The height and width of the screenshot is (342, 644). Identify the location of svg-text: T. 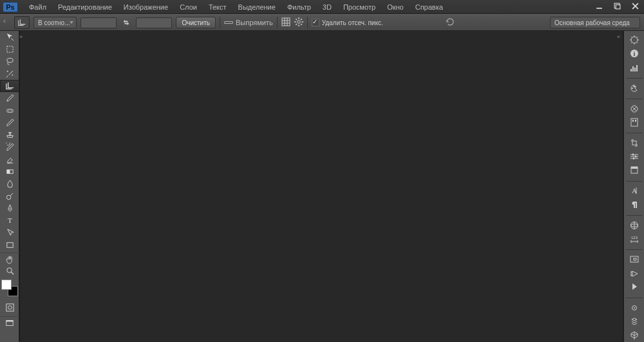
(10, 220).